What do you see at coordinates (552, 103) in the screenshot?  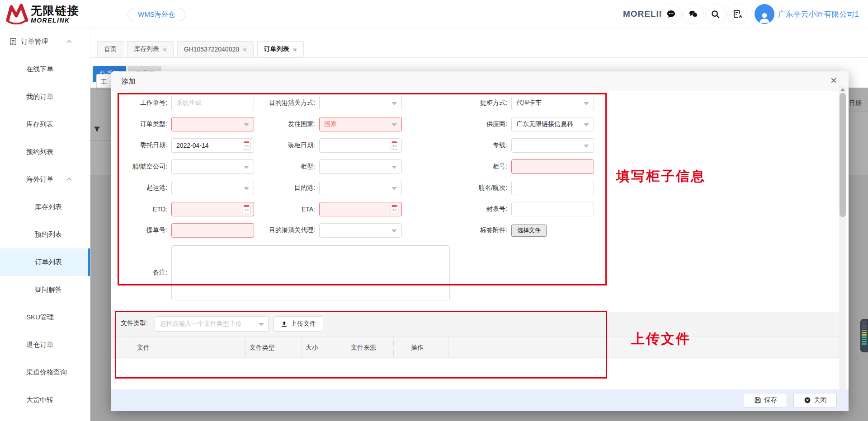 I see `pickup-mode-select: 代理卡车` at bounding box center [552, 103].